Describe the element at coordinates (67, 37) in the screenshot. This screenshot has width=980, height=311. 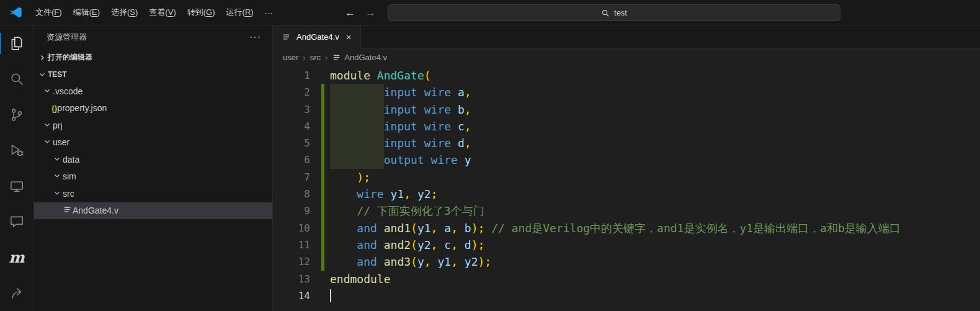
I see `sidebar-title: 资源管理器` at that location.